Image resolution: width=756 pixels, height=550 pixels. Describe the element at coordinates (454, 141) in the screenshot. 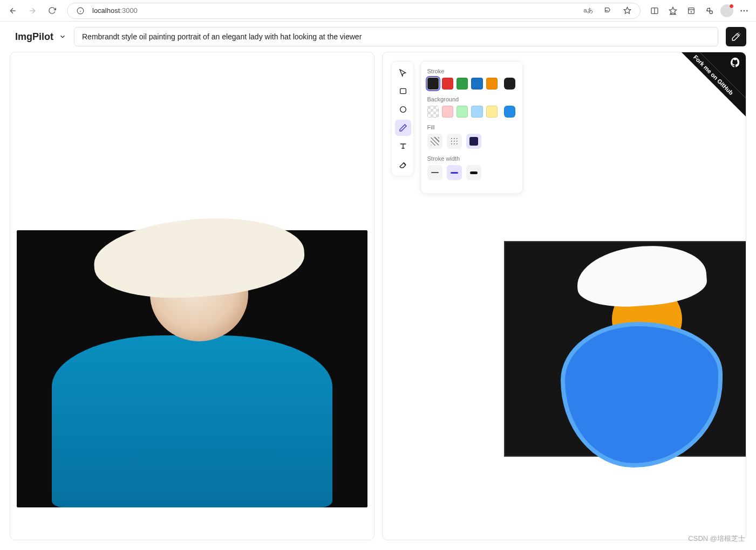

I see `fill-cross-hatch` at that location.